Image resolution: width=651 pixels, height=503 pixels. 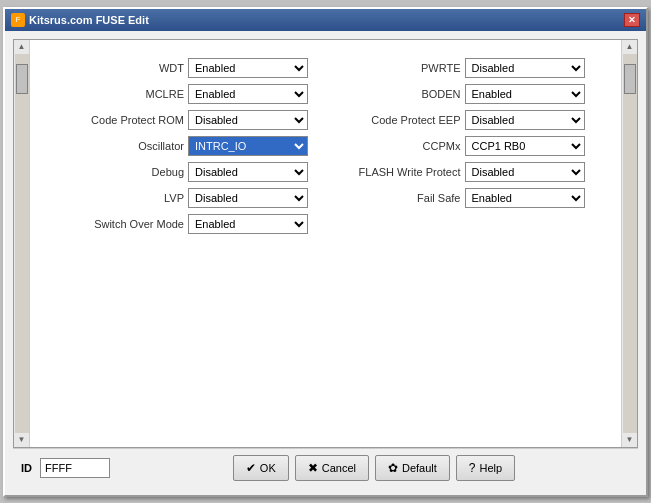 What do you see at coordinates (188, 120) in the screenshot?
I see `field-row-left-2: Code Protect ROMDisabled` at bounding box center [188, 120].